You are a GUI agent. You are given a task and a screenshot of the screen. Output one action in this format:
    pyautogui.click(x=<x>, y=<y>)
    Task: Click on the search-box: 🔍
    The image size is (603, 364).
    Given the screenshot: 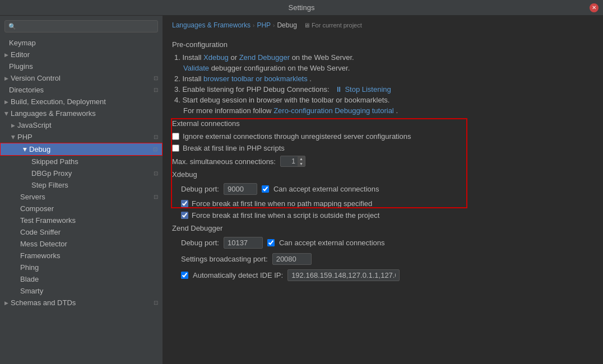 What is the action you would take?
    pyautogui.click(x=81, y=26)
    